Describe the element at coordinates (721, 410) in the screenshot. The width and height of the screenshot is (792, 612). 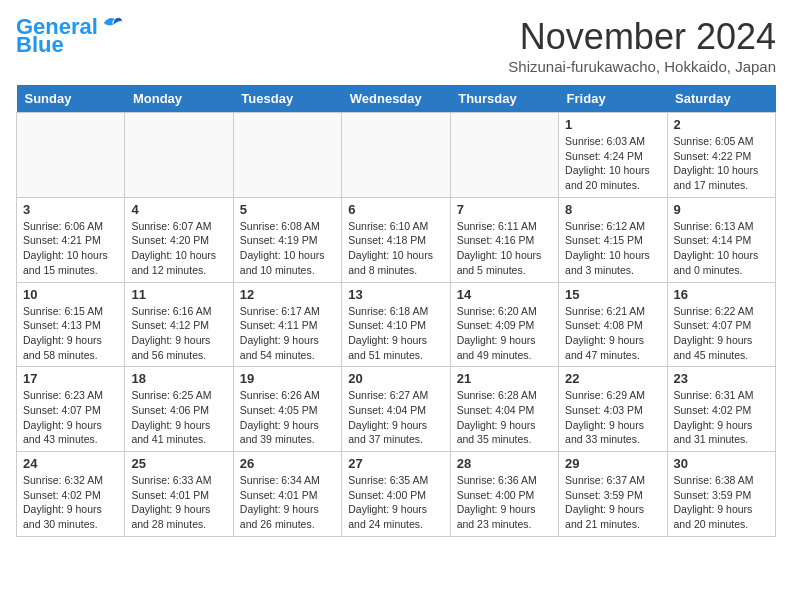
I see `calendar-cell: 23Sunrise: 6:31 AM Sunset: 4:02 PM Dayli…` at that location.